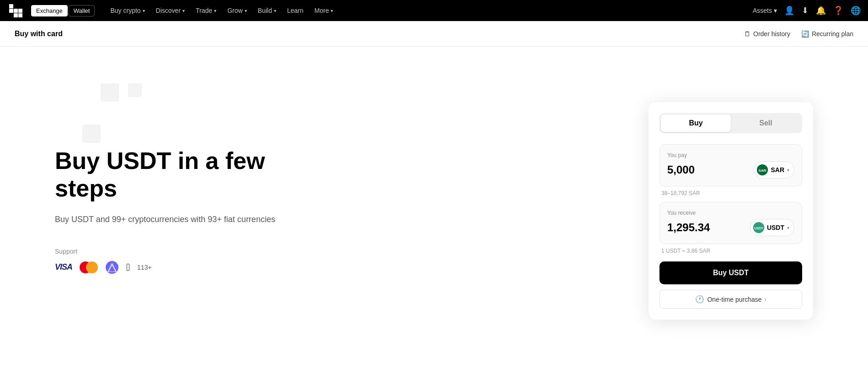 The height and width of the screenshot is (375, 868). Describe the element at coordinates (731, 211) in the screenshot. I see `buy-sell-card: Buy Sell You pay 5,000 SAR SAR ▾ 38–18,7…` at that location.